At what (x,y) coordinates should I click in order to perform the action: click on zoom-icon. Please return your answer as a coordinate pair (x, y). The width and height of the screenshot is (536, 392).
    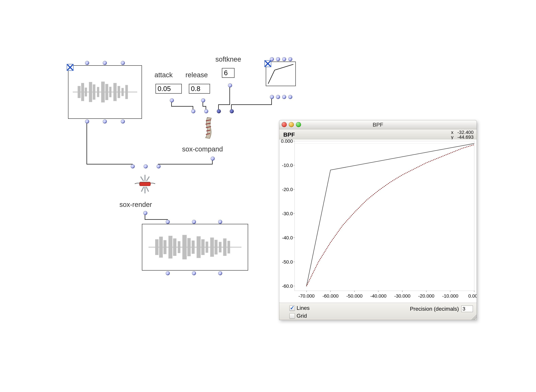
    Looking at the image, I should click on (298, 125).